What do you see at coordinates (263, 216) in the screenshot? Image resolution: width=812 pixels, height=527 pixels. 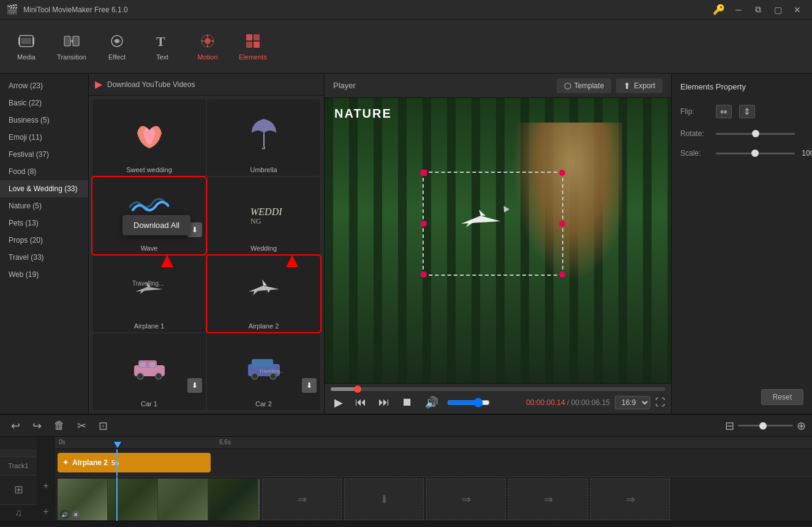 I see `element-wedding: WEDDI NG Wedding` at bounding box center [263, 216].